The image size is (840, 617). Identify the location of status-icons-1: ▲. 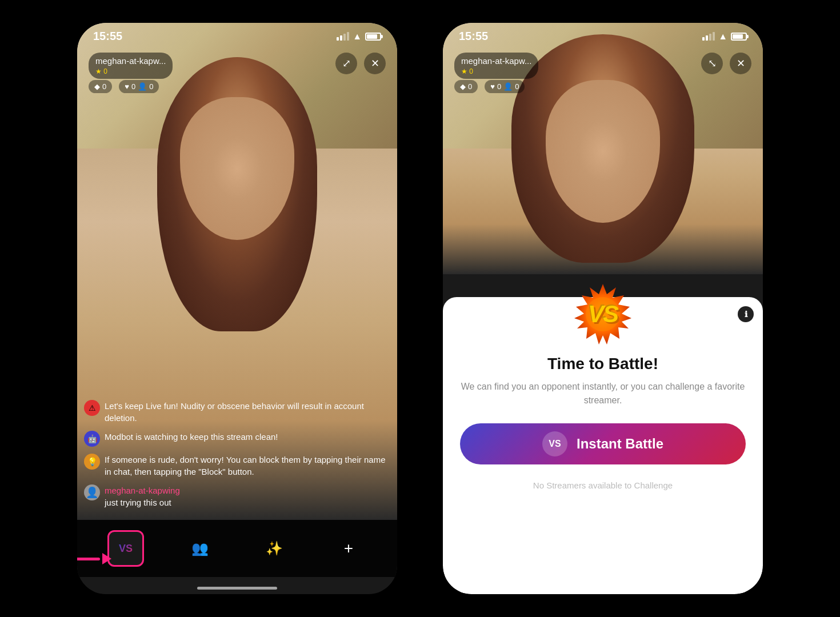
(359, 37).